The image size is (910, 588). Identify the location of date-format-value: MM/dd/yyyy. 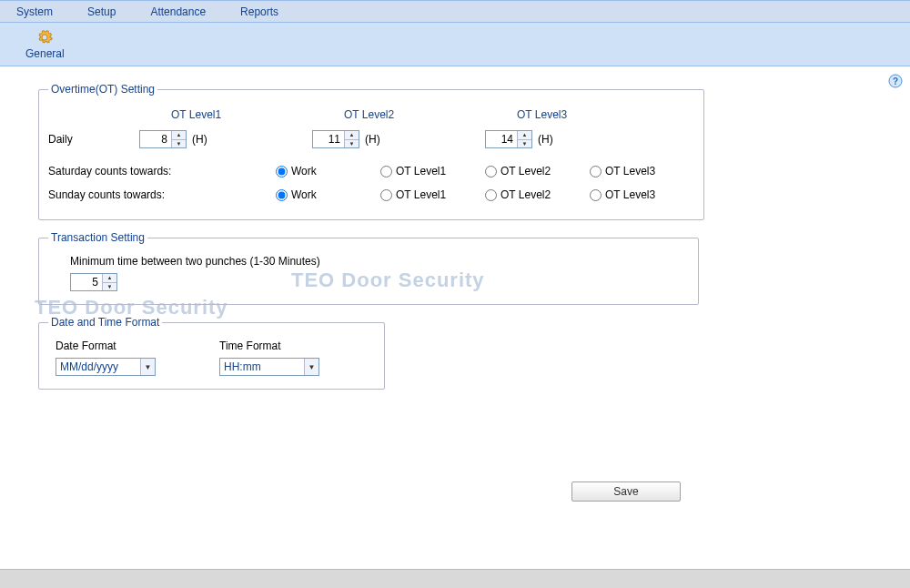
(98, 367).